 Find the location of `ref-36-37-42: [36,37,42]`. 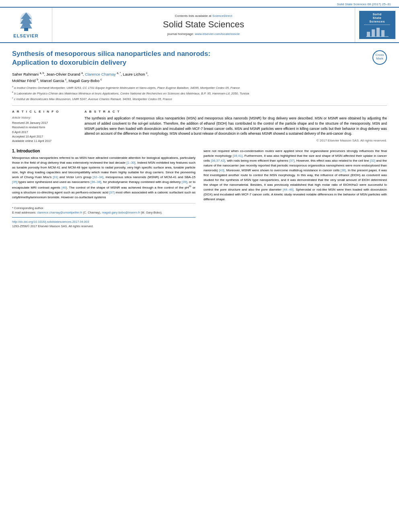

ref-36-37-42: [36,37,42] is located at coordinates (218, 161).